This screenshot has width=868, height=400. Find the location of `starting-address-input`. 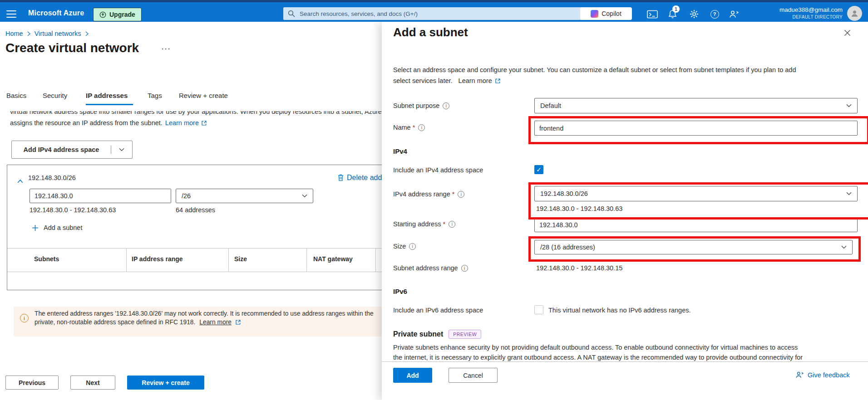

starting-address-input is located at coordinates (696, 225).